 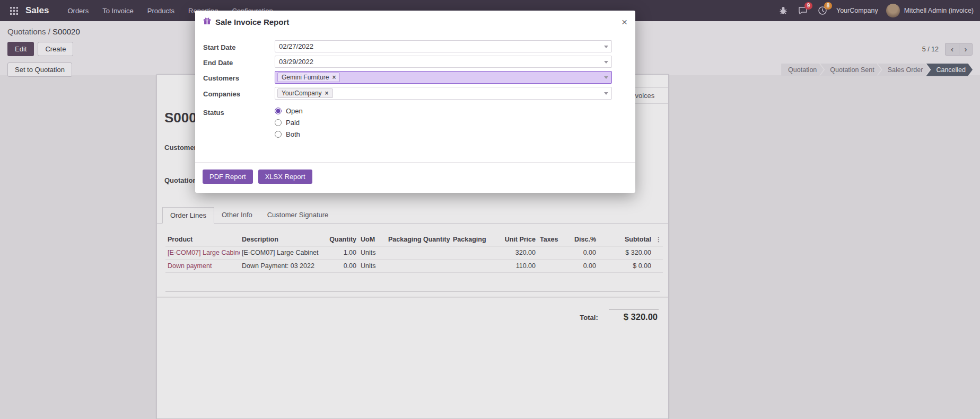 I want to click on company-tag: YourCompany ×, so click(x=305, y=93).